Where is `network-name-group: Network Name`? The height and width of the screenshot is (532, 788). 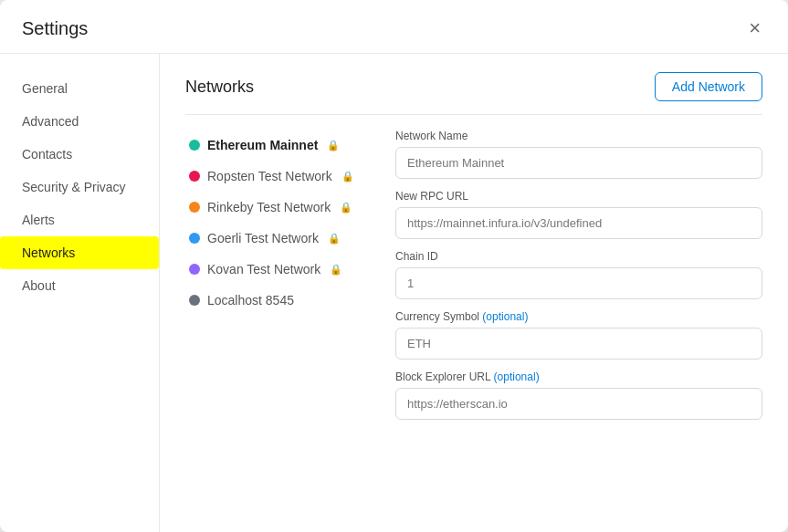 network-name-group: Network Name is located at coordinates (579, 154).